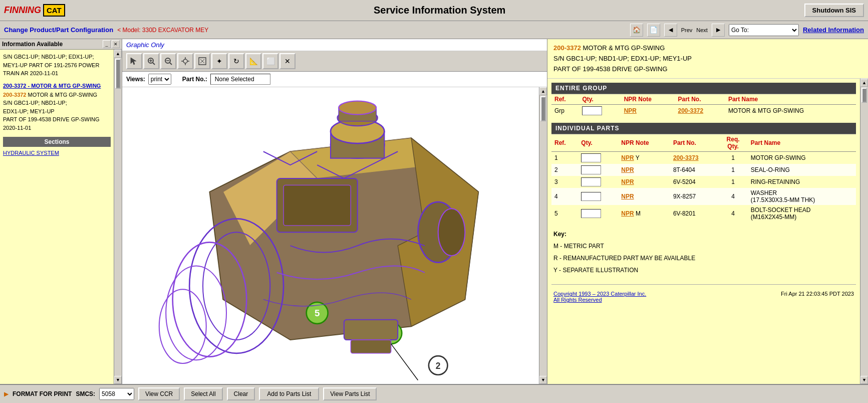  Describe the element at coordinates (704, 285) in the screenshot. I see `divider` at that location.